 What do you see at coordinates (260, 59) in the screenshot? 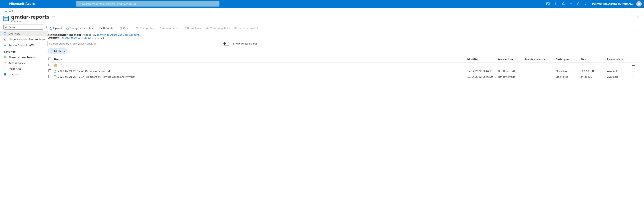
I see `column-name: Name` at bounding box center [260, 59].